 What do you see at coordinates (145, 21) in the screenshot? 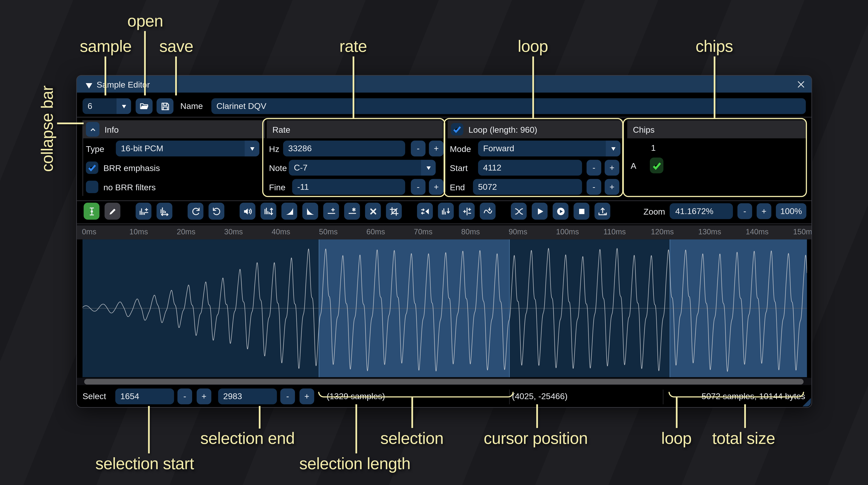
I see `annotation-label-open: open` at bounding box center [145, 21].